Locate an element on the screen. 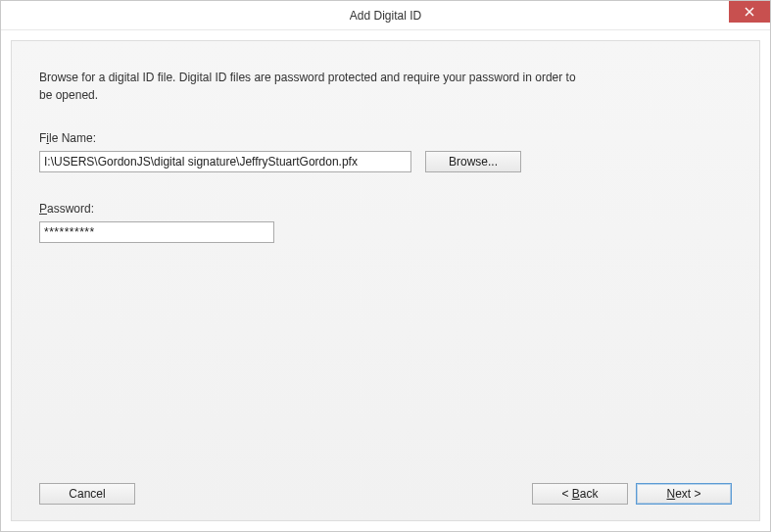 The width and height of the screenshot is (771, 532). password-row is located at coordinates (386, 232).